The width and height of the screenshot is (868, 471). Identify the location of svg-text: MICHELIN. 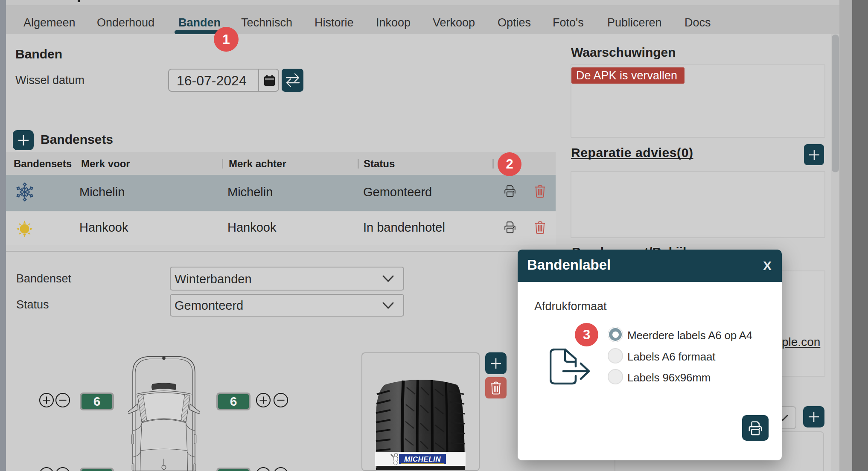
(422, 459).